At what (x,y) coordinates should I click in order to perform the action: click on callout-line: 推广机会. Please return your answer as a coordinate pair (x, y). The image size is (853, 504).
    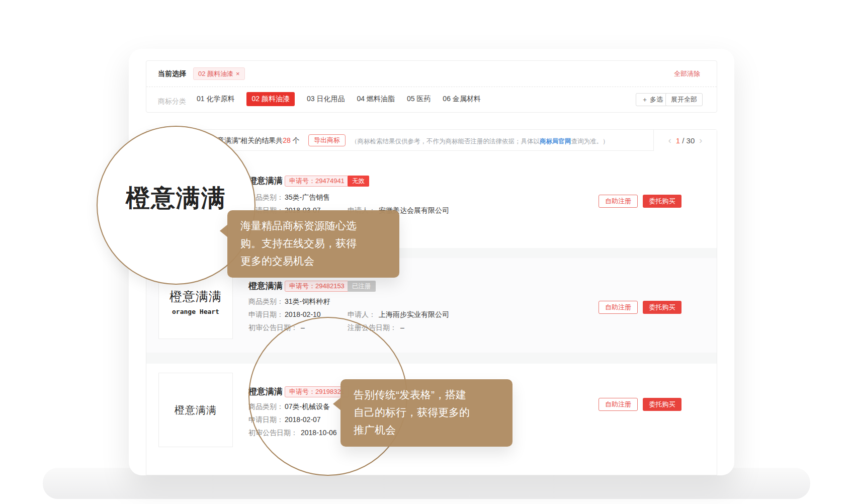
    Looking at the image, I should click on (429, 430).